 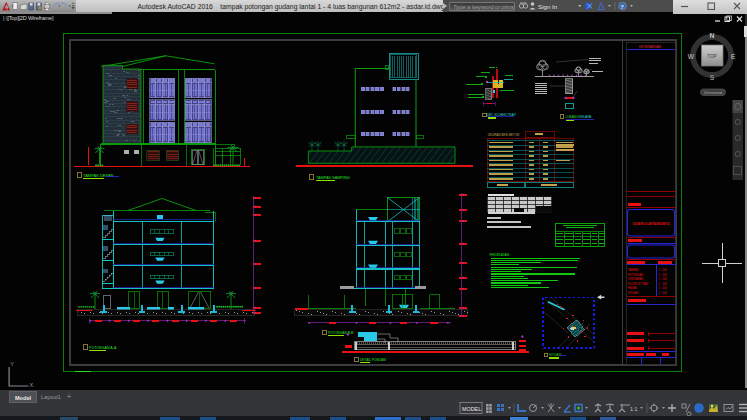 What do you see at coordinates (373, 360) in the screenshot?
I see `svg-text: DETAIL PONDASI` at bounding box center [373, 360].